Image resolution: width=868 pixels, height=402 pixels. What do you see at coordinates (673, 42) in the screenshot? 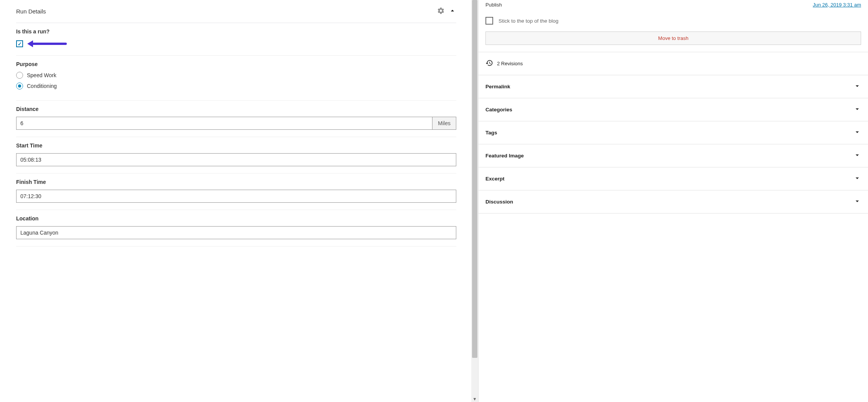
I see `trash-section: Move to trash` at bounding box center [673, 42].